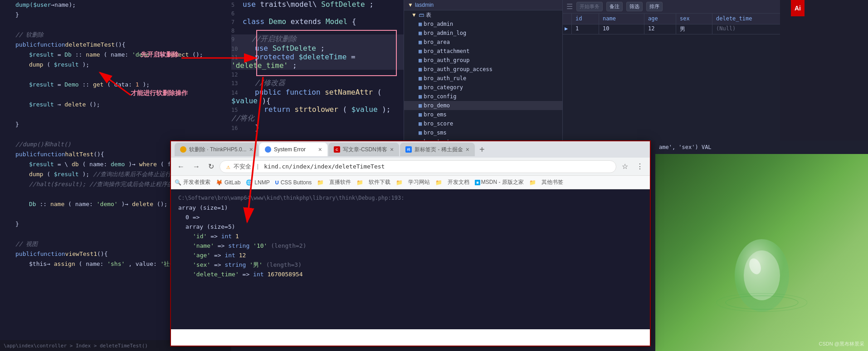 This screenshot has width=868, height=351. Describe the element at coordinates (337, 149) in the screenshot. I see `tab-icon: C` at that location.